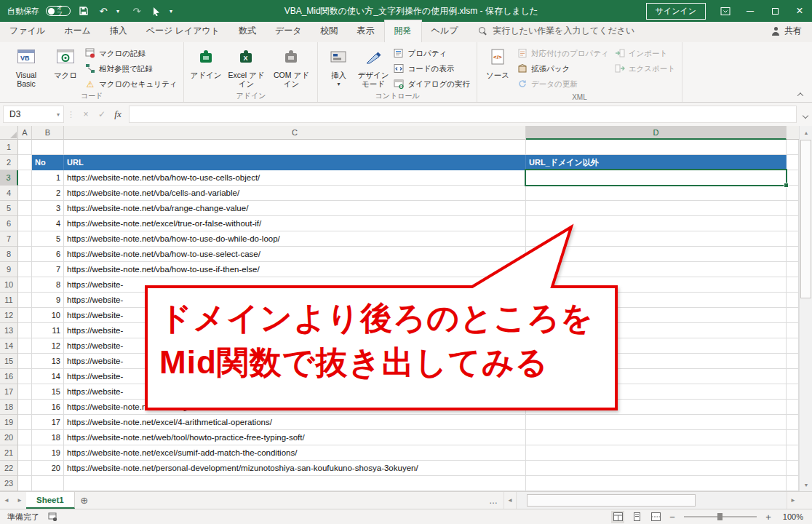 This screenshot has height=524, width=812. Describe the element at coordinates (48, 285) in the screenshot. I see `cell-no: 8` at that location.